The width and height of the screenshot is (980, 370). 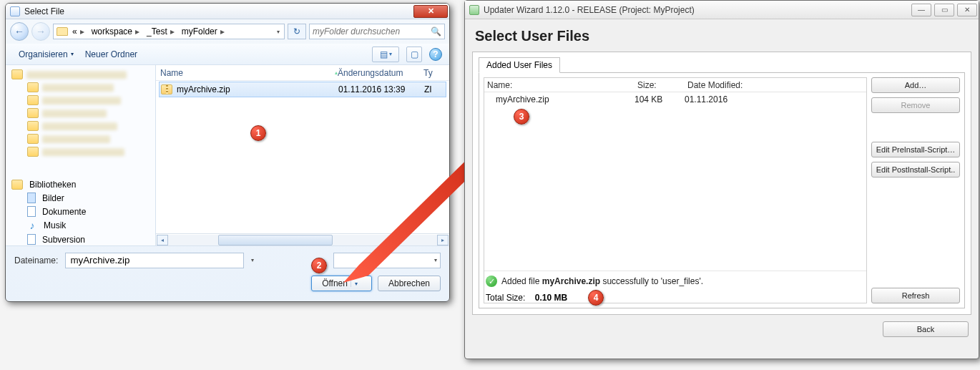 What do you see at coordinates (944, 10) in the screenshot?
I see `maximize-button: ▭` at bounding box center [944, 10].